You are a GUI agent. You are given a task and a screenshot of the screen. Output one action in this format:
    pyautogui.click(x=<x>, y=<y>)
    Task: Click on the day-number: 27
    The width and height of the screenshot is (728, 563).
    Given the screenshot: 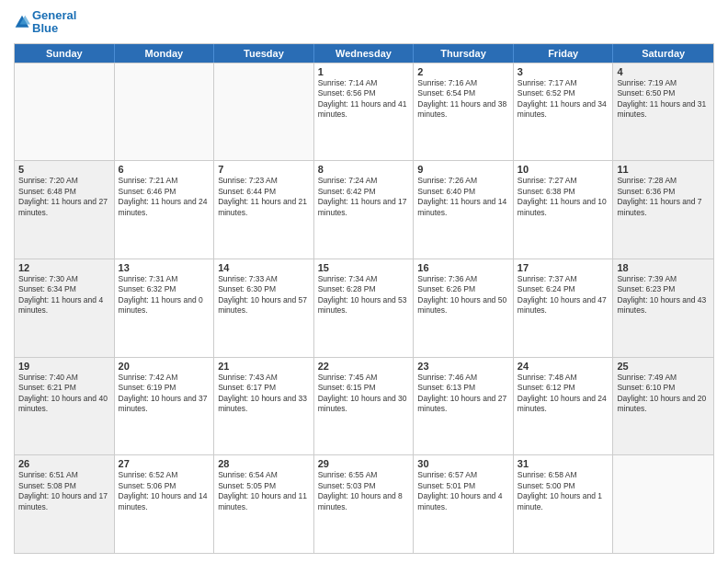 What is the action you would take?
    pyautogui.click(x=165, y=464)
    